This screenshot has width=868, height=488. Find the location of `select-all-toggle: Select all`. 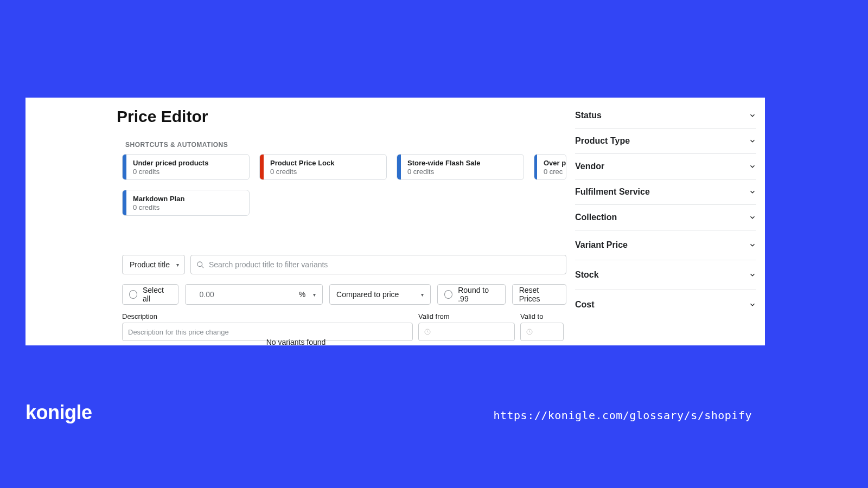

select-all-toggle: Select all is located at coordinates (150, 294).